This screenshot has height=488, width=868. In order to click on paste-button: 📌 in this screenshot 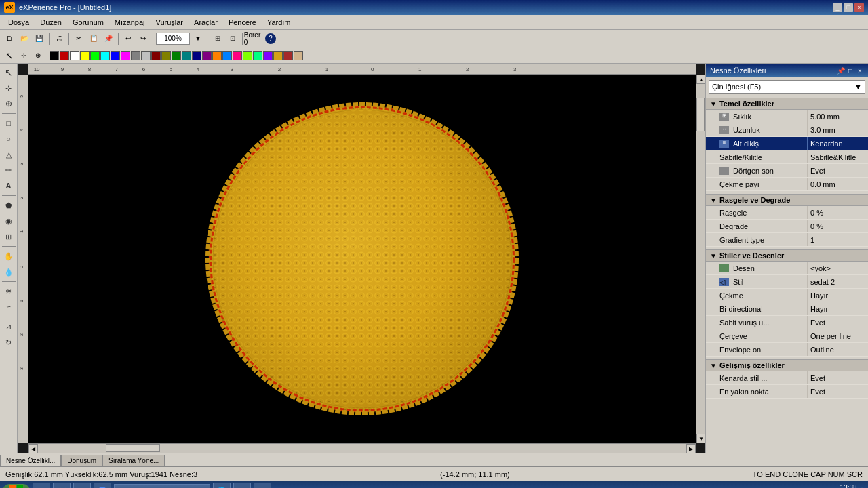, I will do `click(108, 39)`.